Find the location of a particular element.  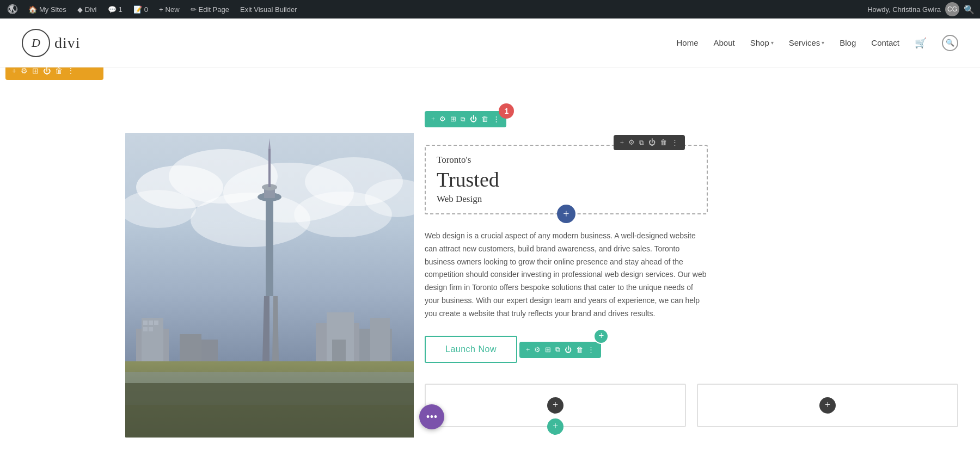

admin-bar-right: Howdy, Christina Gwira CG 🔍 is located at coordinates (921, 9).